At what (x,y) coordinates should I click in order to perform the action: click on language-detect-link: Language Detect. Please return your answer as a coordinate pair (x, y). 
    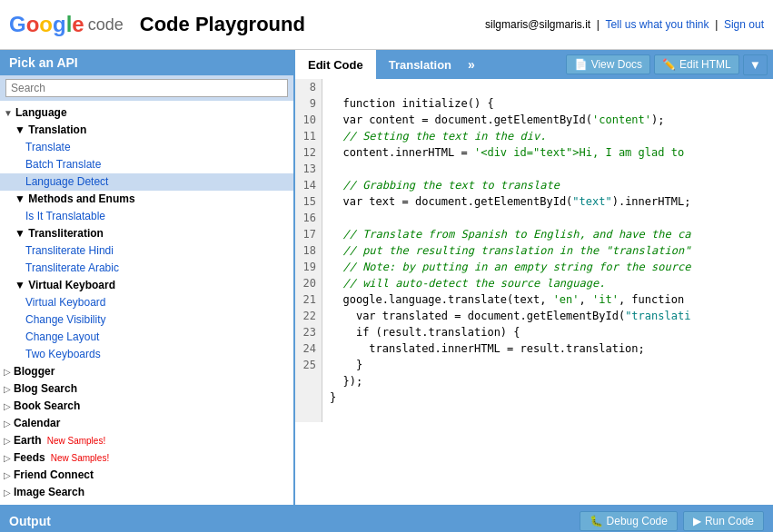
    Looking at the image, I should click on (67, 182).